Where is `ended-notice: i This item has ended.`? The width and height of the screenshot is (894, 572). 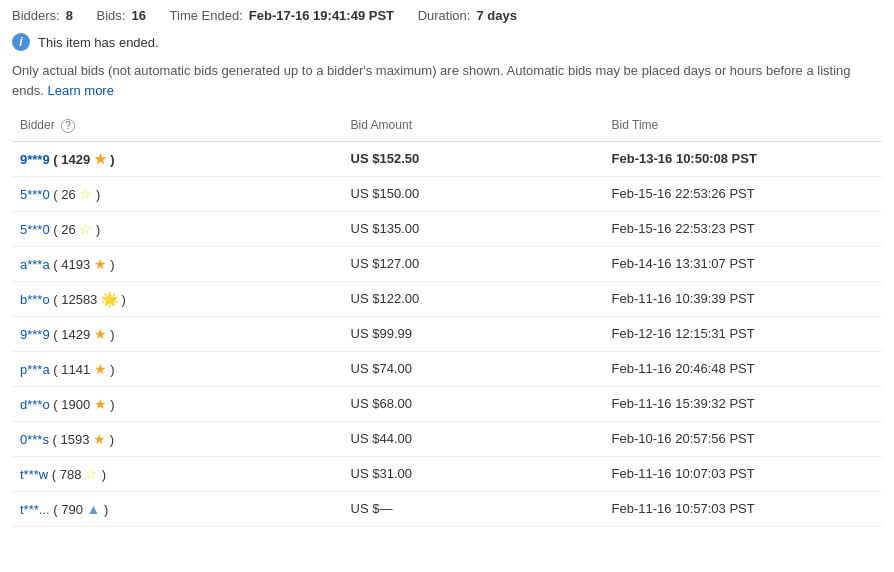 ended-notice: i This item has ended. is located at coordinates (447, 42).